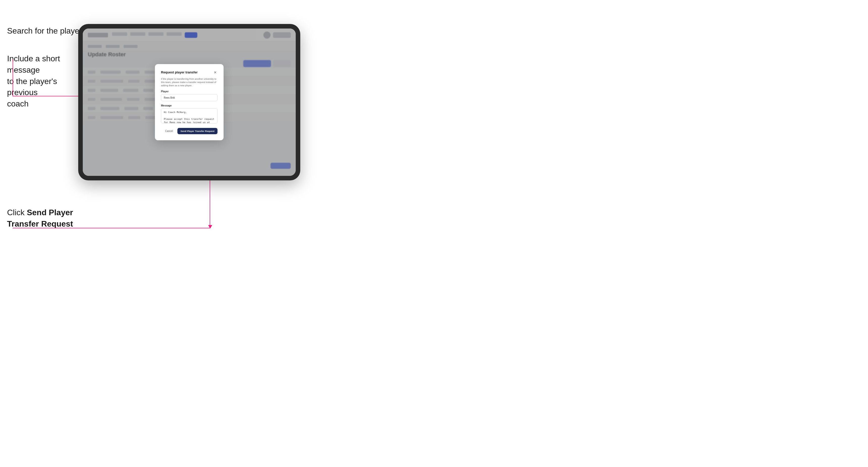 This screenshot has height=467, width=868. What do you see at coordinates (189, 105) in the screenshot?
I see `message-field-label: Message` at bounding box center [189, 105].